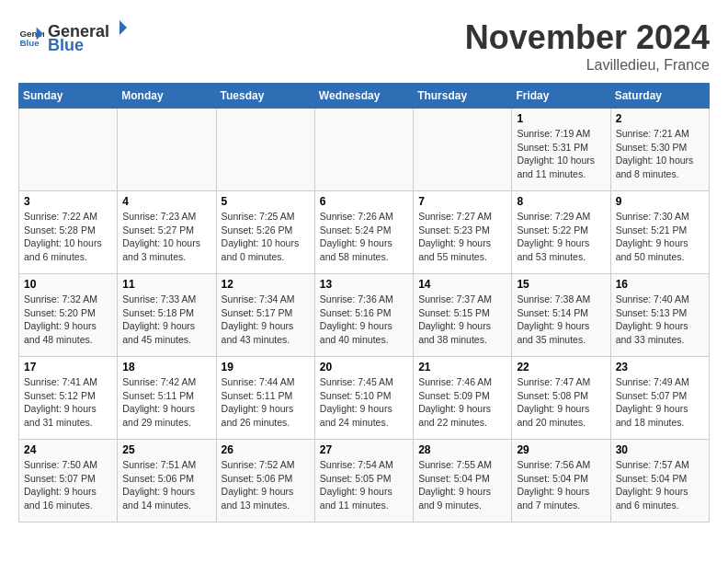  I want to click on day-number: 20, so click(364, 367).